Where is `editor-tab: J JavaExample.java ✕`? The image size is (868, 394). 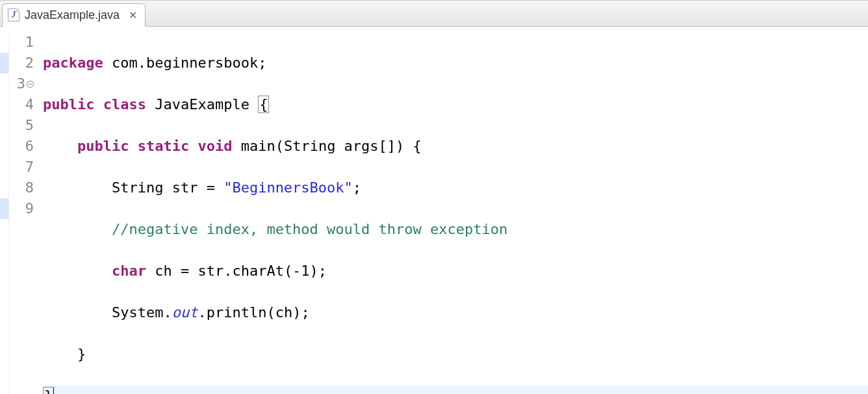
editor-tab: J JavaExample.java ✕ is located at coordinates (74, 15).